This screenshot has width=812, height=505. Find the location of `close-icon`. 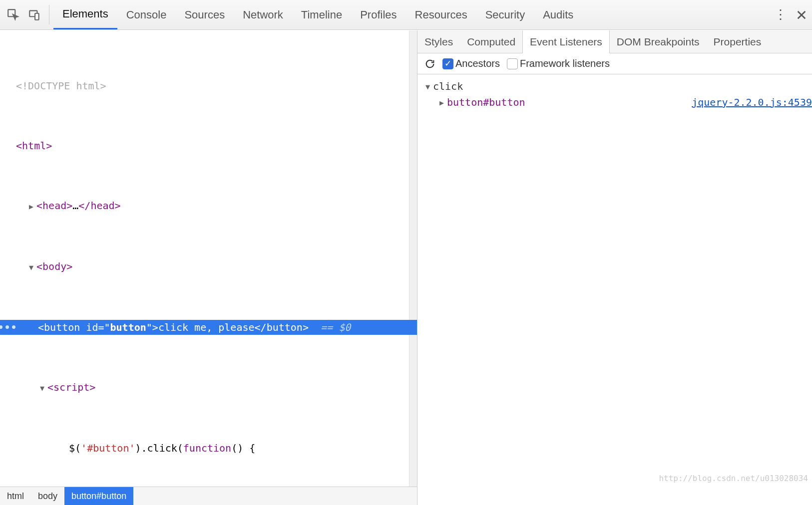

close-icon is located at coordinates (802, 15).